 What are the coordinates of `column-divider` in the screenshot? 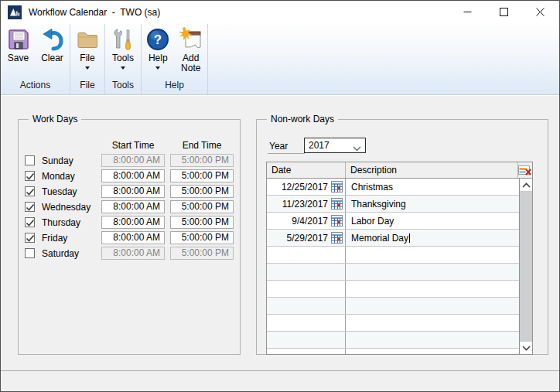 It's located at (345, 170).